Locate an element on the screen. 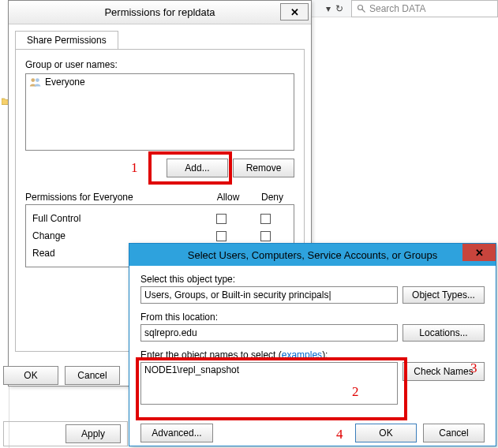 The image size is (498, 448). remove-button: Remove is located at coordinates (264, 168).